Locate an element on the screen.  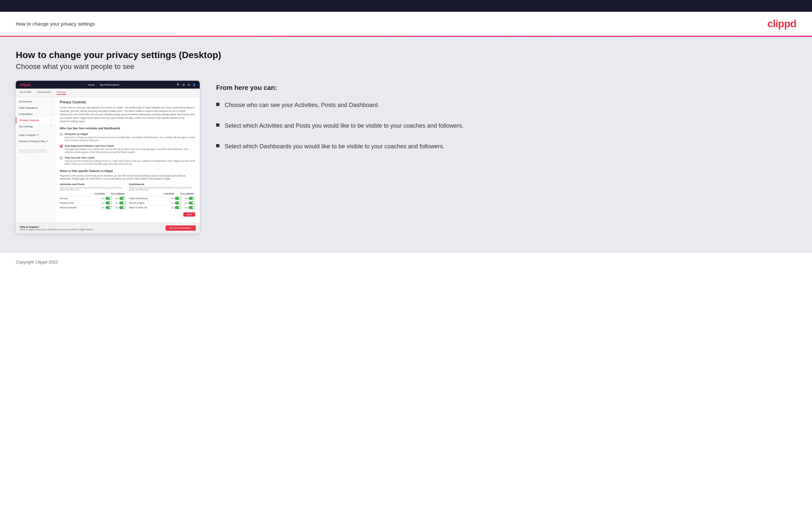
mock-nav-links: Home My Performance is located at coordinates (103, 85).